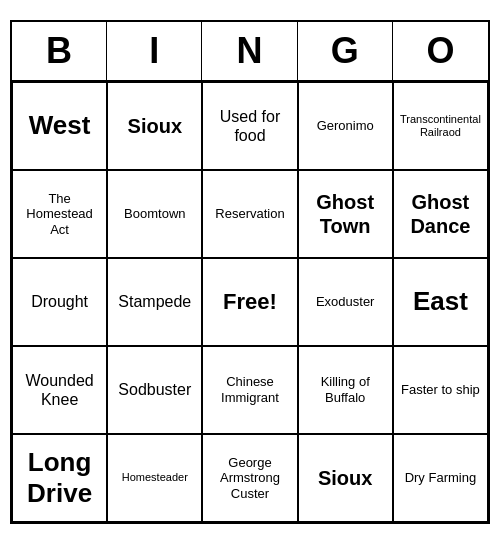 Image resolution: width=500 pixels, height=544 pixels. What do you see at coordinates (60, 478) in the screenshot?
I see `bingo-cell: Long Drive` at bounding box center [60, 478].